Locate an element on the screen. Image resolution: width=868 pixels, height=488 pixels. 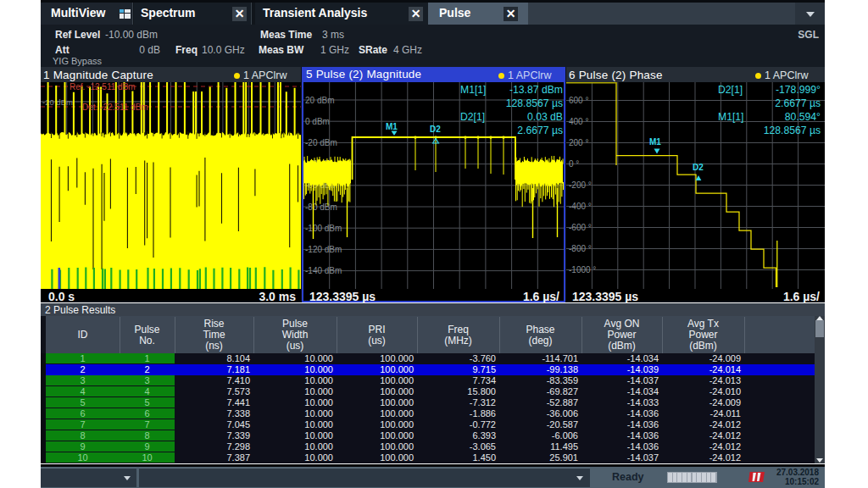
svg-text: -100 dBm is located at coordinates (324, 229).